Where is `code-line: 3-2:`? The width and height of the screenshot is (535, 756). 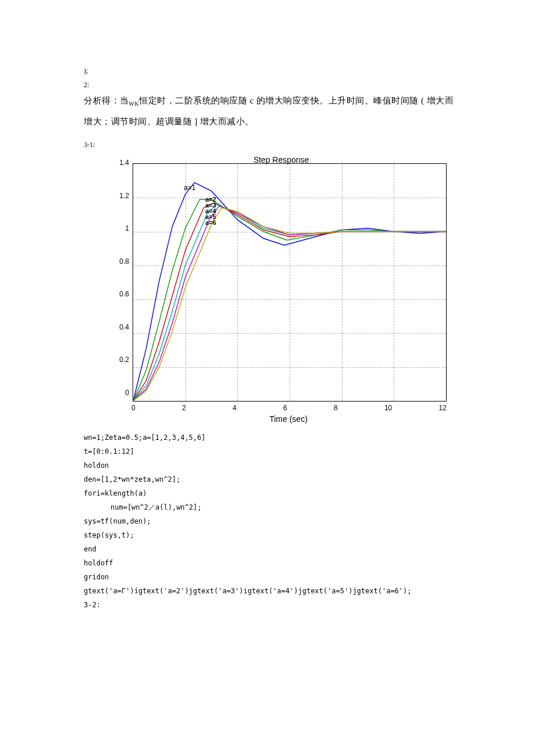
code-line: 3-2: is located at coordinates (272, 605).